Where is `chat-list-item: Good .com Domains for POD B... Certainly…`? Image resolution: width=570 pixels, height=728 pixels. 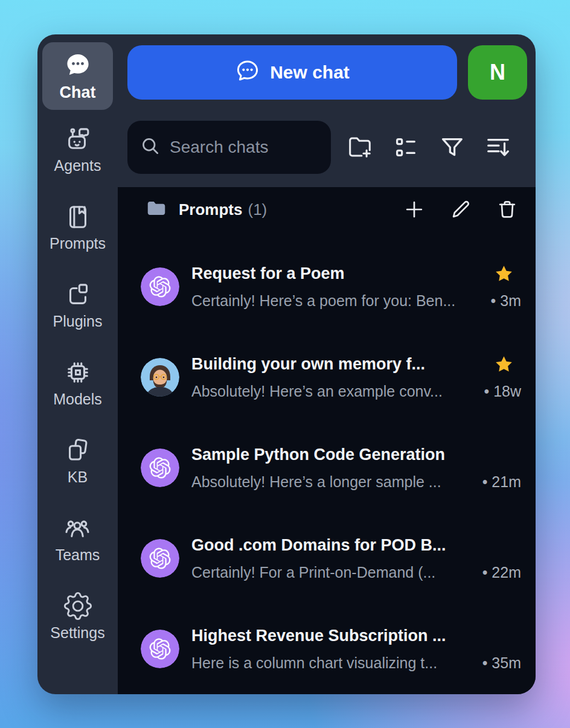 chat-list-item: Good .com Domains for POD B... Certainly… is located at coordinates (327, 558).